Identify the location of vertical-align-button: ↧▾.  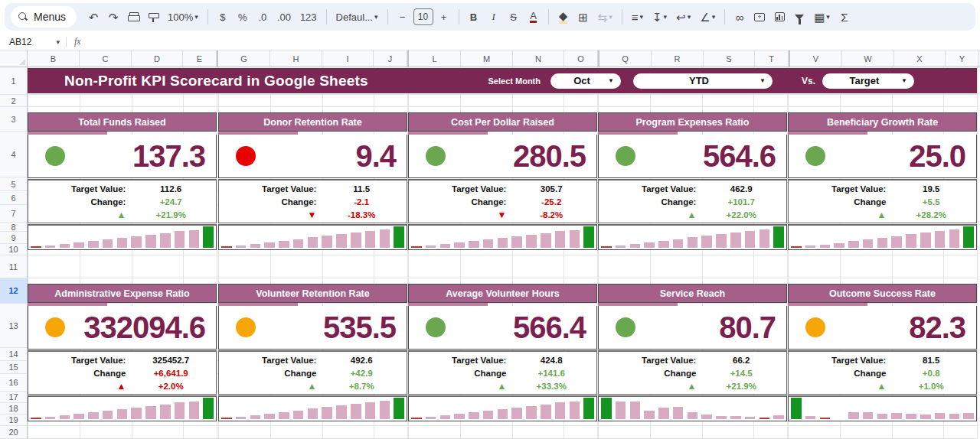
(660, 17).